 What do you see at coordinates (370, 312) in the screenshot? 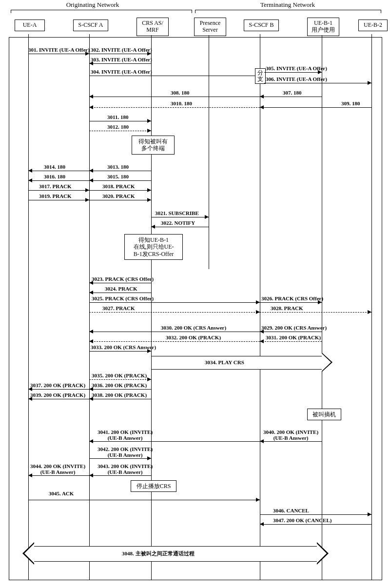
I see `msg-3028-arrow` at bounding box center [370, 312].